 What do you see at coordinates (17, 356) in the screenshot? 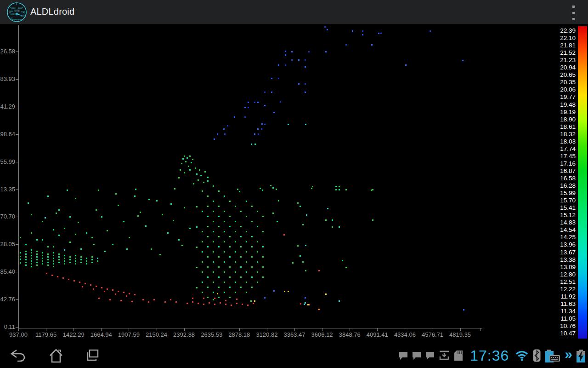
I see `back-button` at bounding box center [17, 356].